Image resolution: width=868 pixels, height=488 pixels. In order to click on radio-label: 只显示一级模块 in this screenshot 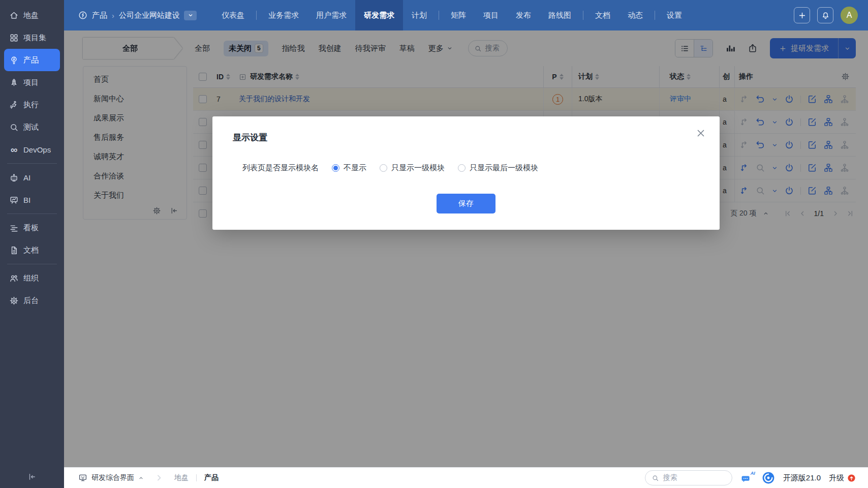, I will do `click(418, 168)`.